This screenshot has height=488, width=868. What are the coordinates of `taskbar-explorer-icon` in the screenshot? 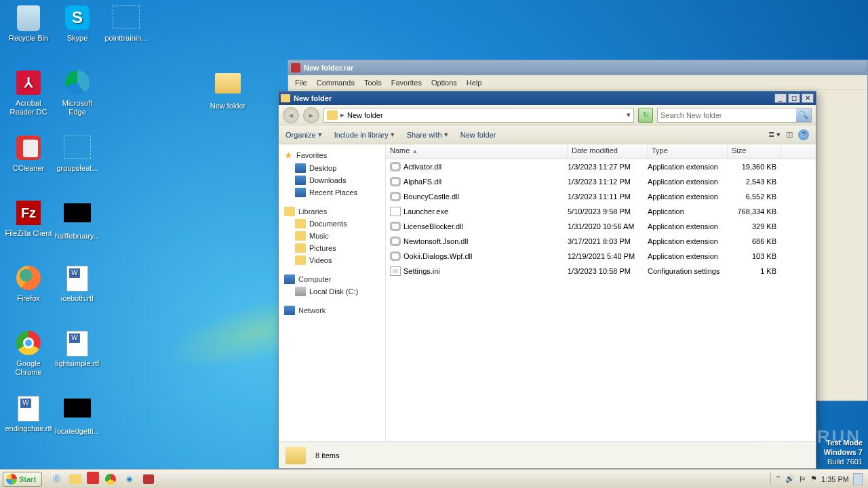 It's located at (75, 479).